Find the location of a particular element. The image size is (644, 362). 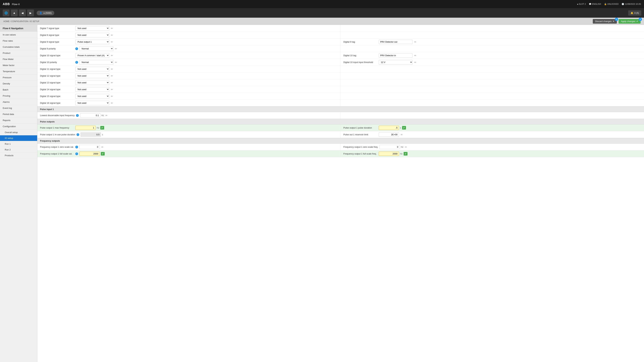

digital9-signal-type-select: Pulse output 1 is located at coordinates (92, 42).